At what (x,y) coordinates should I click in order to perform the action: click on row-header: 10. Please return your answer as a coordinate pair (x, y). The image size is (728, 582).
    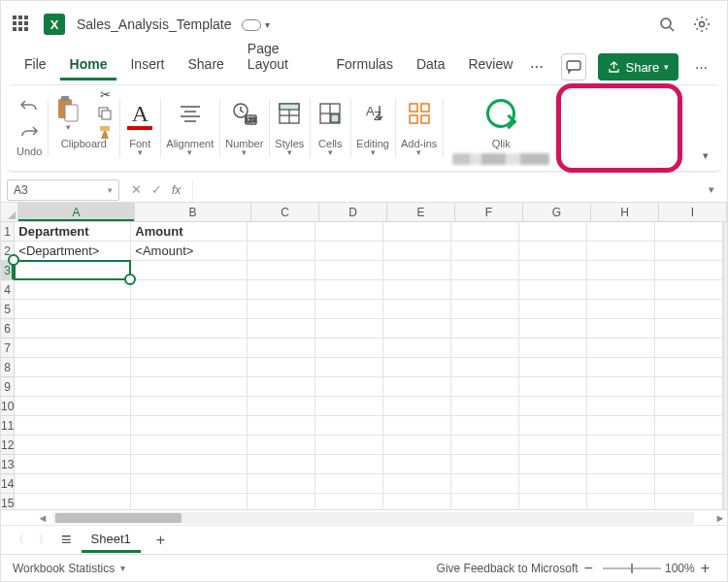
    Looking at the image, I should click on (8, 406).